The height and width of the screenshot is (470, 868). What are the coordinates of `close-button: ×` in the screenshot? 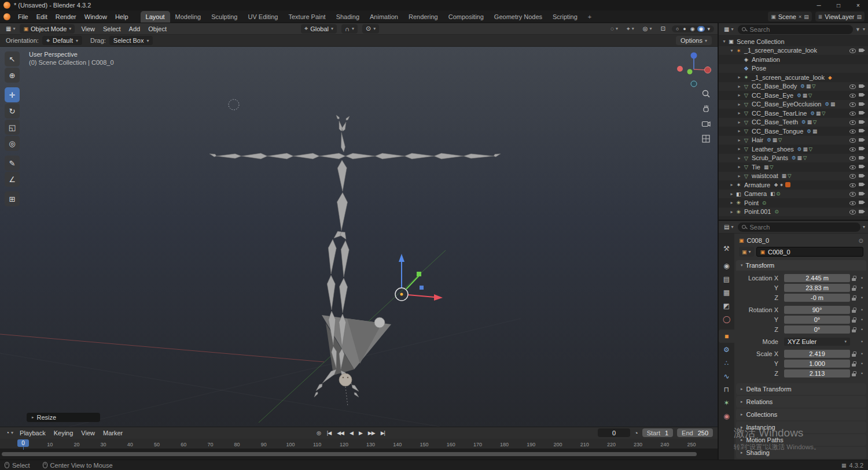 It's located at (858, 5).